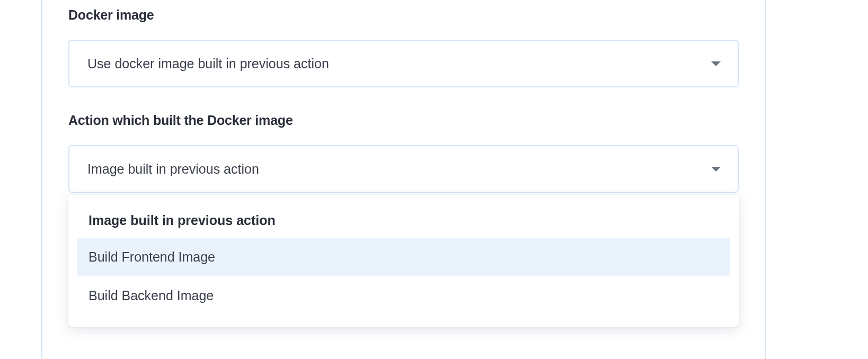 The image size is (868, 359). What do you see at coordinates (404, 295) in the screenshot?
I see `dropdown-option-build-backend: Build Backend Image` at bounding box center [404, 295].